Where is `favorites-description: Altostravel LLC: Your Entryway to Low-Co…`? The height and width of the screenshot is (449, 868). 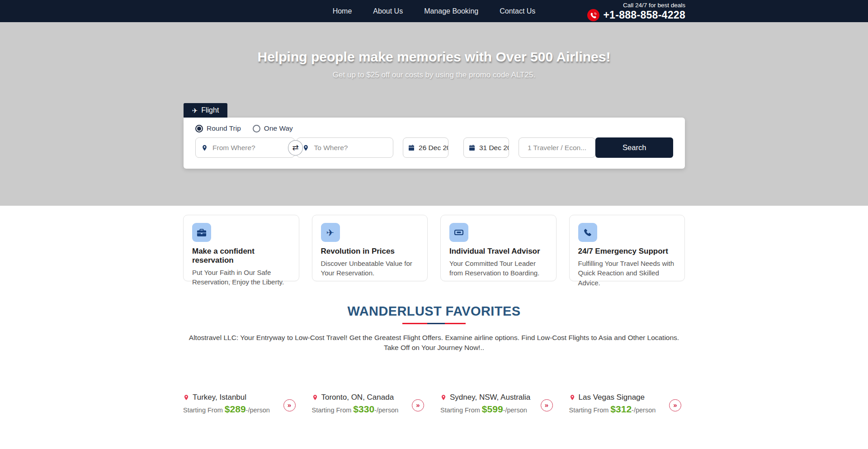 favorites-description: Altostravel LLC: Your Entryway to Low-Co… is located at coordinates (434, 343).